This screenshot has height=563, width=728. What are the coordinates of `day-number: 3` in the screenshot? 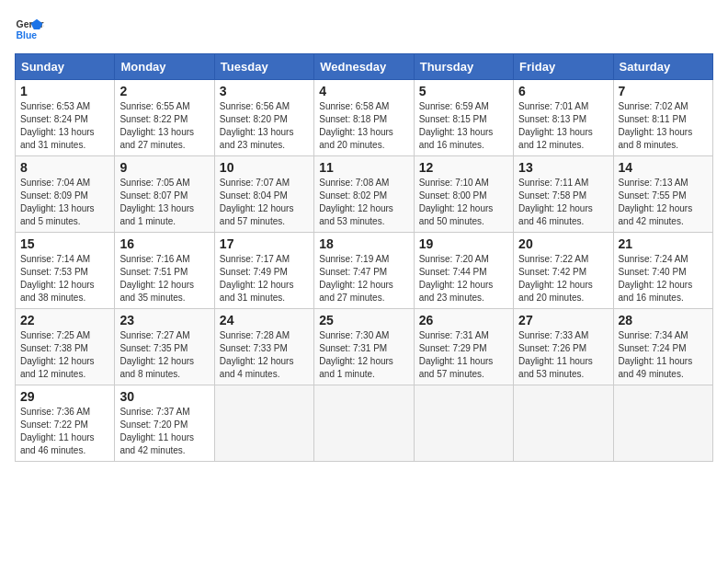 It's located at (265, 91).